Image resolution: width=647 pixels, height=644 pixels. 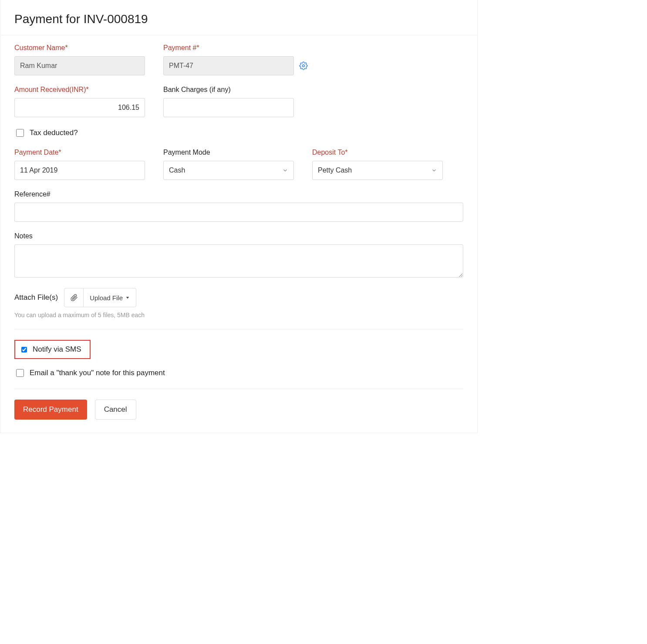 I want to click on upload-file-button: Upload File, so click(x=110, y=298).